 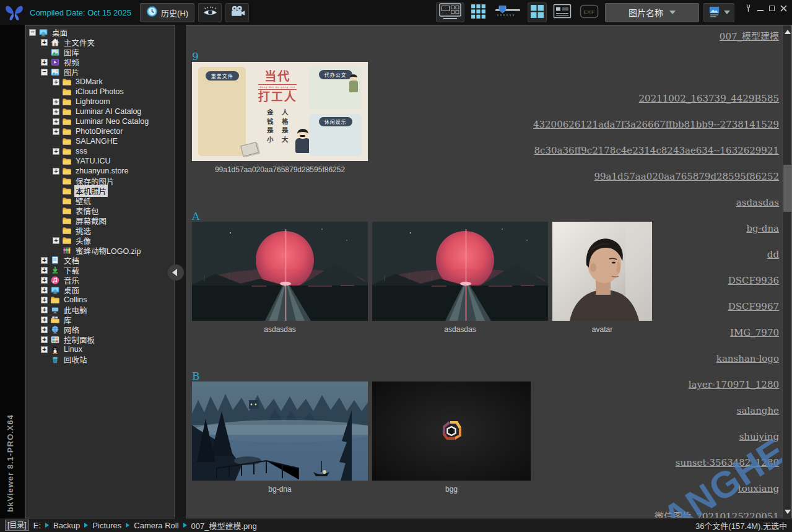 I want to click on index-link: 20211002_163739_4429B585, so click(x=709, y=98).